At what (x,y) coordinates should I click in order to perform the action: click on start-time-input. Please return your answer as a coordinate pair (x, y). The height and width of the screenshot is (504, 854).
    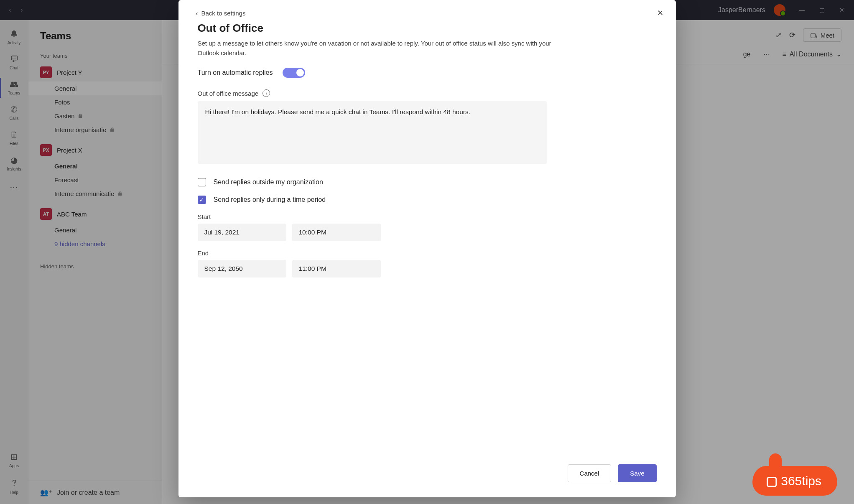
    Looking at the image, I should click on (337, 232).